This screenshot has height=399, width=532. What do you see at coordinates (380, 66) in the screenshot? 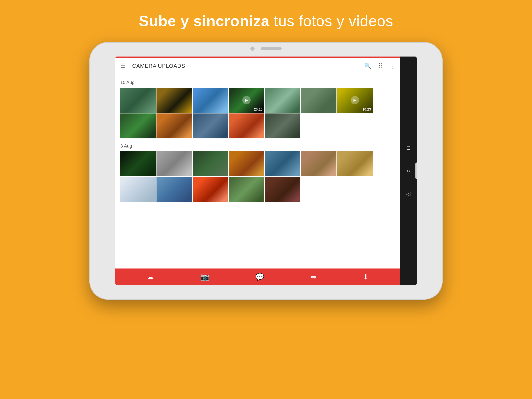
I see `toolbar-icons: 🔍 ⠿ ⋮` at bounding box center [380, 66].